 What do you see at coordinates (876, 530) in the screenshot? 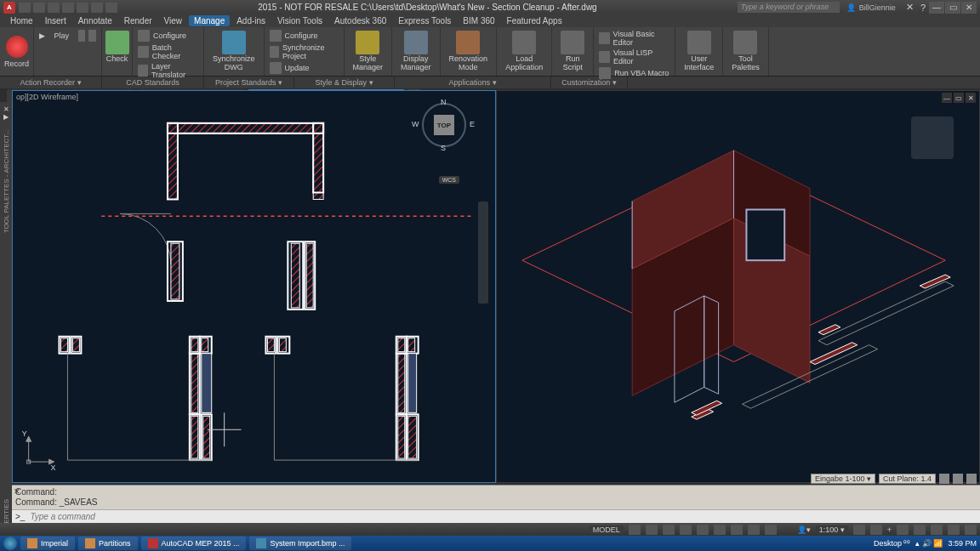
I see `annotation-icon` at bounding box center [876, 530].